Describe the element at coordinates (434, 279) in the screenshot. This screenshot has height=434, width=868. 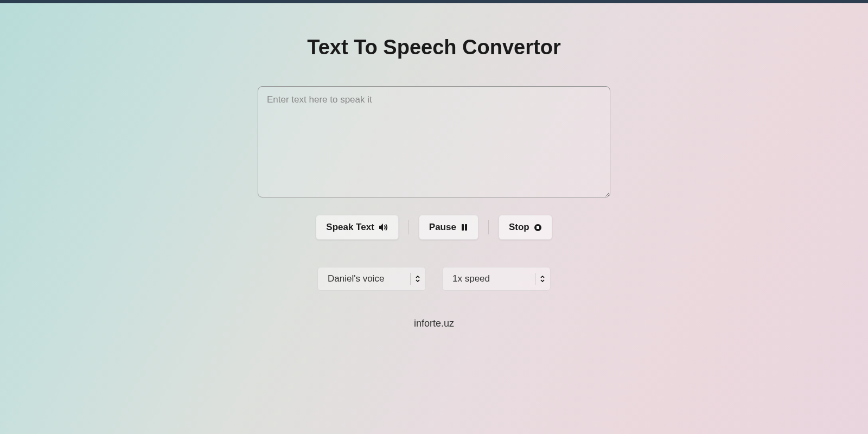
I see `select-row: Daniel's voice 1x speed` at that location.